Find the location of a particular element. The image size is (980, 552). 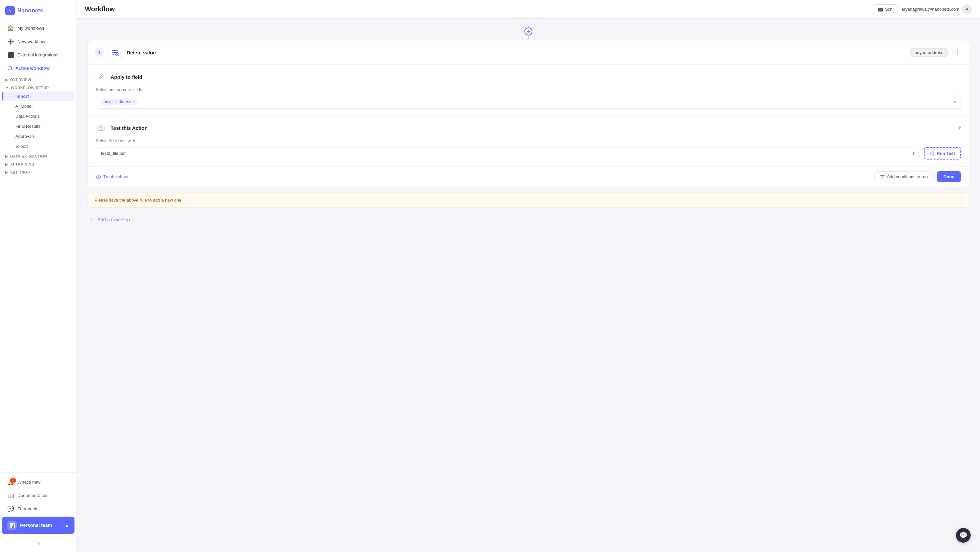

sidebar-item-ai-model: AI Model is located at coordinates (38, 106).